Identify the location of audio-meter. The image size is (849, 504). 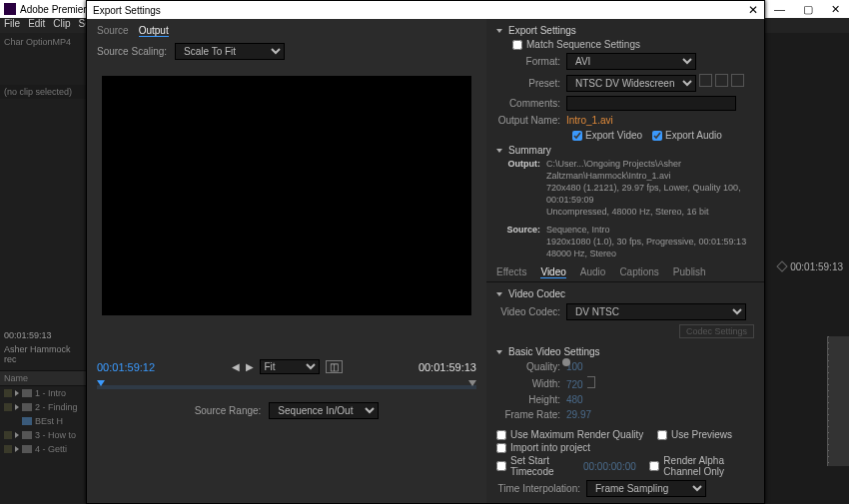
(807, 401).